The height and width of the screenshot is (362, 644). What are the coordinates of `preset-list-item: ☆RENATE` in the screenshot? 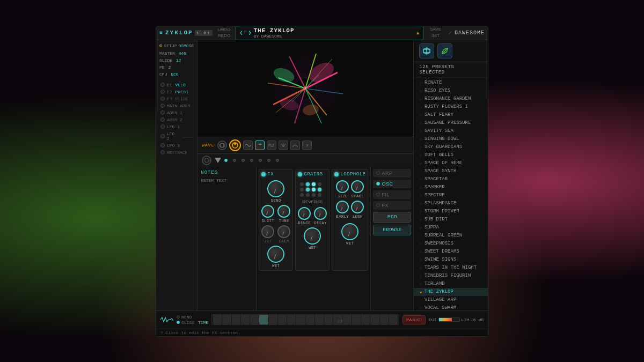 It's located at (451, 83).